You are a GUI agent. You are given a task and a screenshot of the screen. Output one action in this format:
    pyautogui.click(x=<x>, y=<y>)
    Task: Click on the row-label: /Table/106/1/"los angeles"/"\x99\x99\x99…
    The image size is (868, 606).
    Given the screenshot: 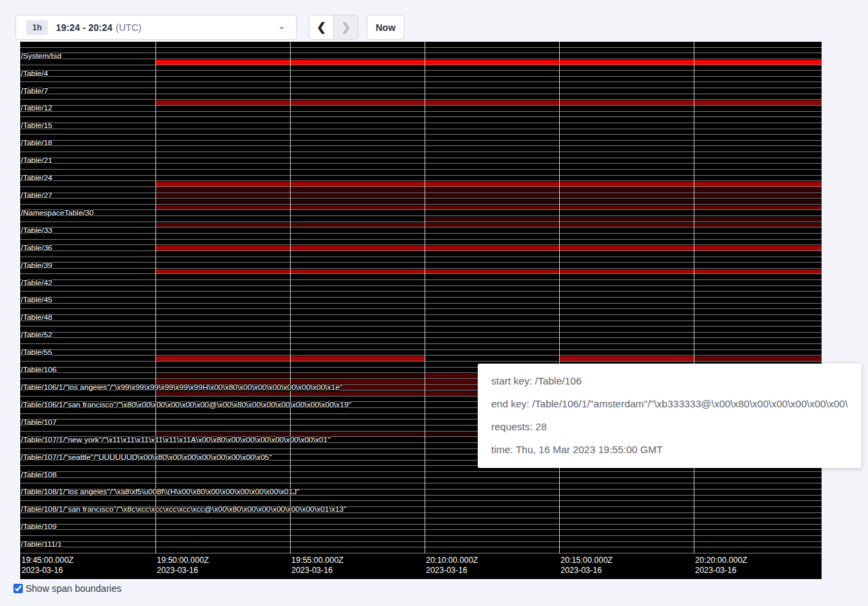 What is the action you would take?
    pyautogui.click(x=182, y=387)
    